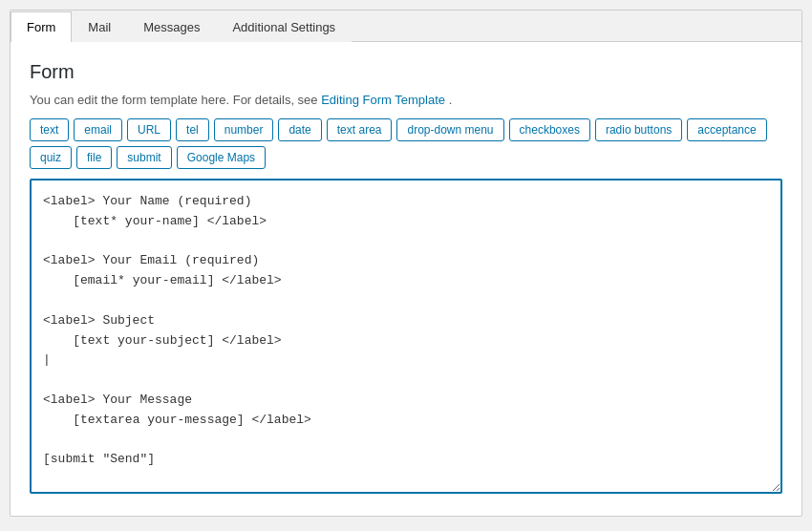 This screenshot has height=531, width=812. I want to click on tag-btn-file: file, so click(94, 158).